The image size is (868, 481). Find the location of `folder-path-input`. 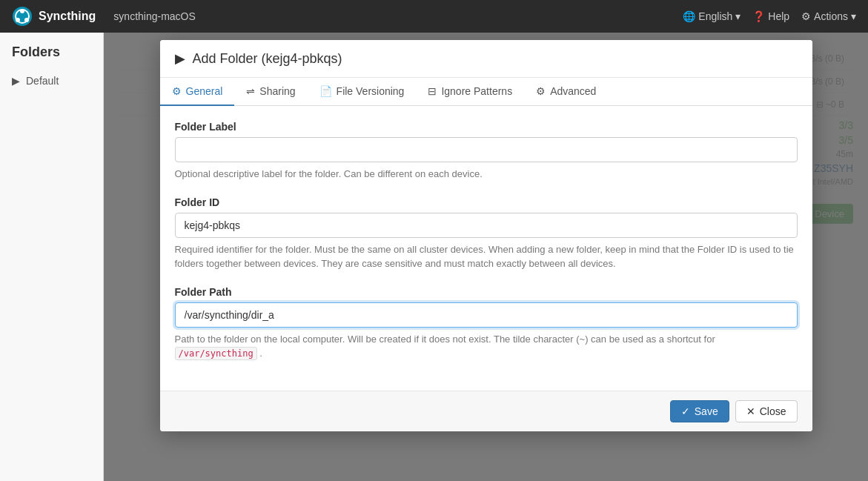

folder-path-input is located at coordinates (486, 315).